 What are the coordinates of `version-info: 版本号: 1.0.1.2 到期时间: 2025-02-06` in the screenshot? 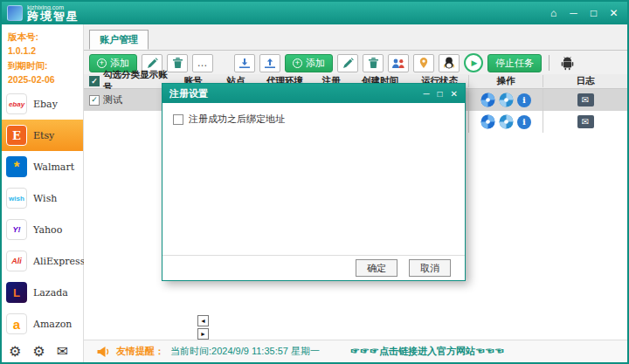 It's located at (42, 56).